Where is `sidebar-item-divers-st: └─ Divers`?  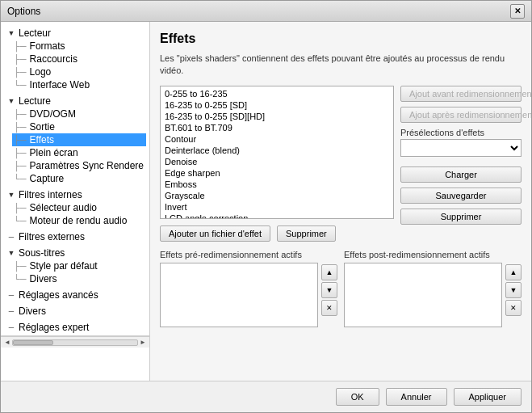 sidebar-item-divers-st: └─ Divers is located at coordinates (79, 279).